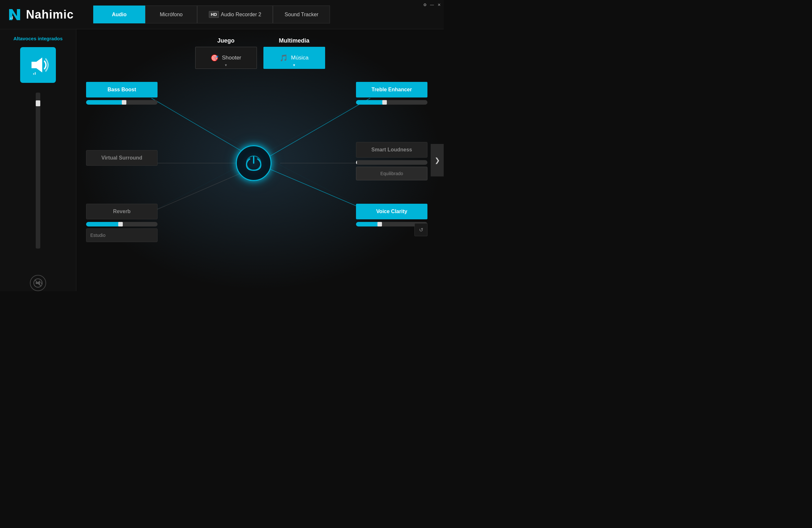  I want to click on smart-loudness-label: Smart Loudness, so click(392, 149).